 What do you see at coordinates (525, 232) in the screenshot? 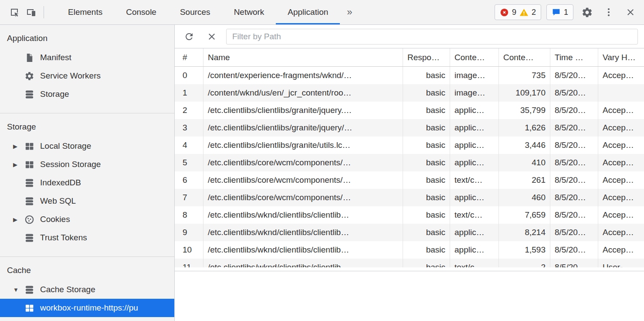
I see `cell-content-length: 8,214` at bounding box center [525, 232].